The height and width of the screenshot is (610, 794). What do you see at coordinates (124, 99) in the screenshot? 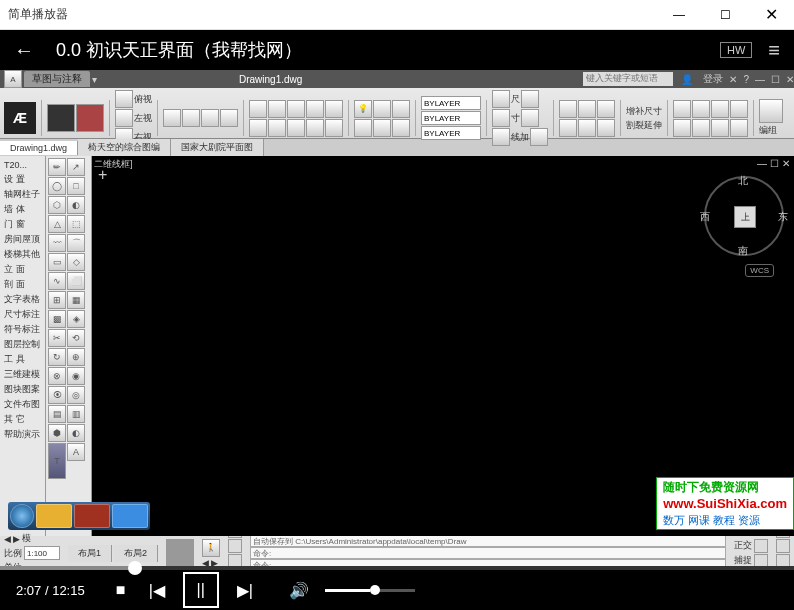
I see `view-icon` at bounding box center [124, 99].